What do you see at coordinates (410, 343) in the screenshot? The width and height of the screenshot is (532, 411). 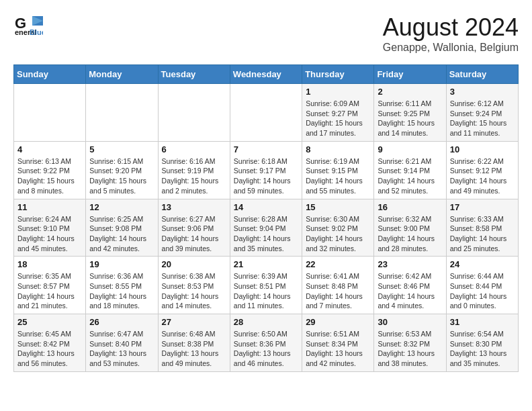 I see `calendar-day-cell: 30Sunrise: 6:53 AM Sunset: 8:32 PM Dayli…` at bounding box center [410, 343].